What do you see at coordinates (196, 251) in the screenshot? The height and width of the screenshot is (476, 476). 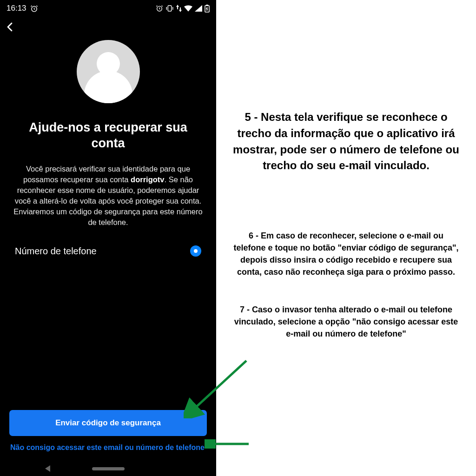 I see `radio-selected-icon` at bounding box center [196, 251].